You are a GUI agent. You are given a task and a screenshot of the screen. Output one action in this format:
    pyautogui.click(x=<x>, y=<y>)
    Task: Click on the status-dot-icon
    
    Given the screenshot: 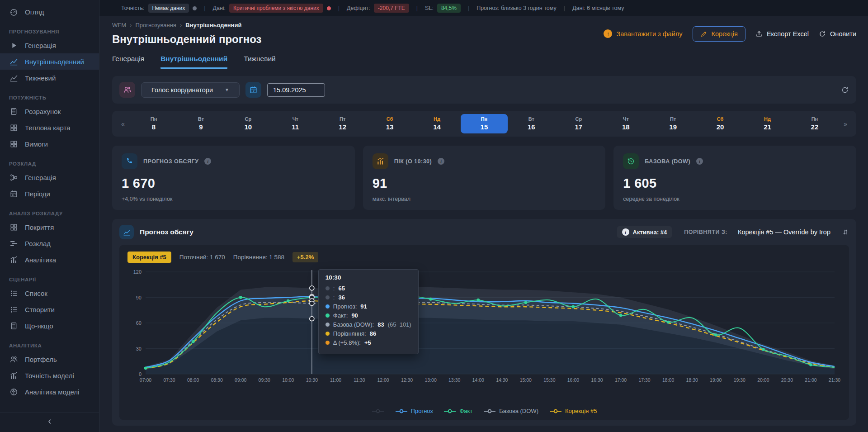 What is the action you would take?
    pyautogui.click(x=194, y=8)
    